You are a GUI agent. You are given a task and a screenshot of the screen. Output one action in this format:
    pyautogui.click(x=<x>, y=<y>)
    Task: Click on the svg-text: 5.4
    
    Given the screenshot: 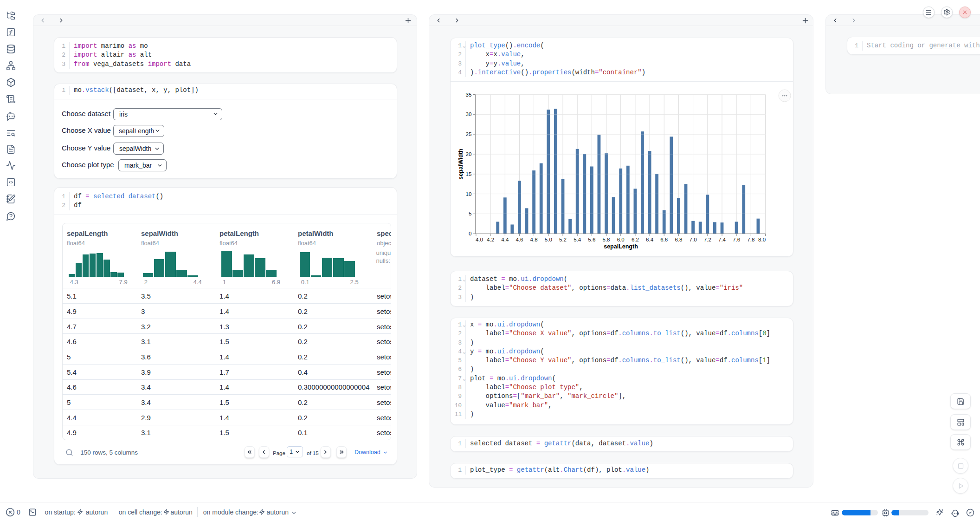 What is the action you would take?
    pyautogui.click(x=577, y=240)
    